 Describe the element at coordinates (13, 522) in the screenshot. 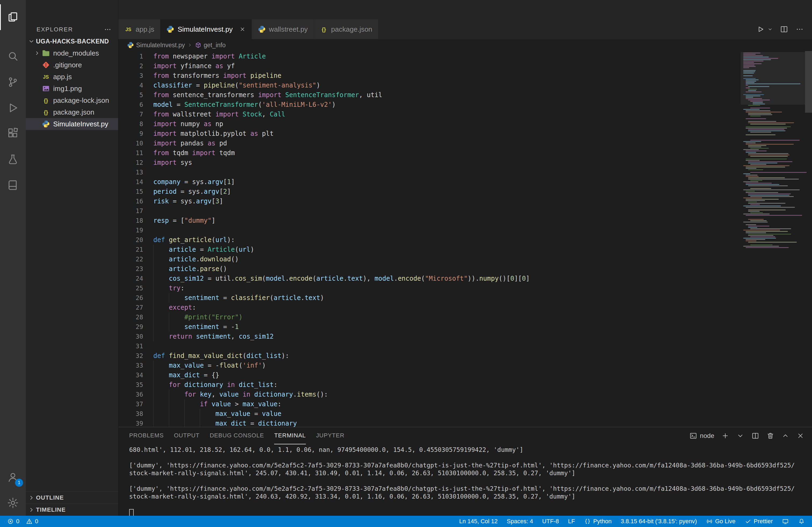

I see `status-errors: 0` at that location.